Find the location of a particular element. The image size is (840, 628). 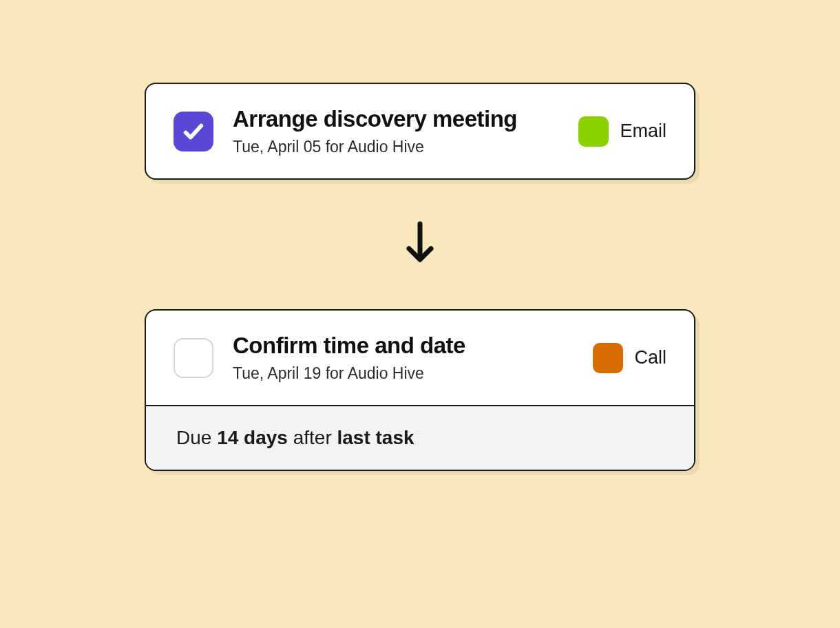

tag-label: Email is located at coordinates (643, 131).